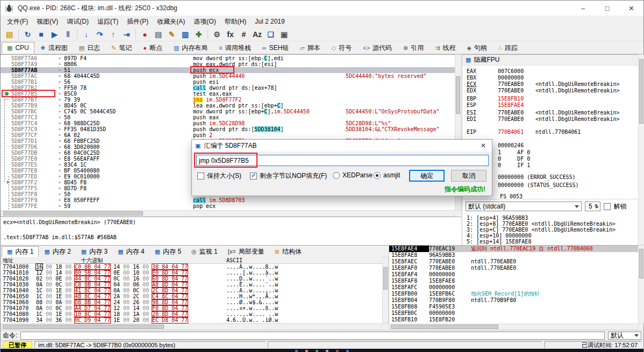 The width and height of the screenshot is (644, 352). What do you see at coordinates (228, 64) in the screenshot?
I see `disasm-row: 5D8F77A9•8B06mov eax,dword ptr ds:[esi]` at bounding box center [228, 64].